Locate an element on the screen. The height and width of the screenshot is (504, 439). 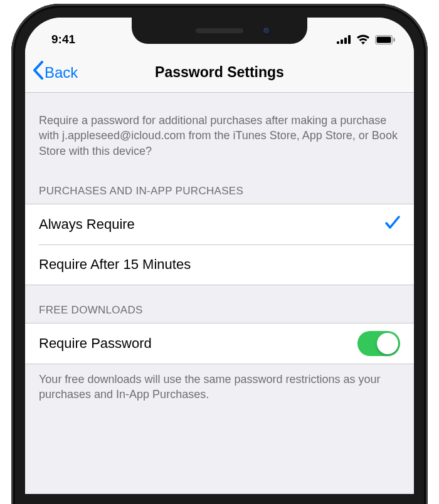
free-downloads-section-header: FREE DOWNLOADS is located at coordinates (220, 304).